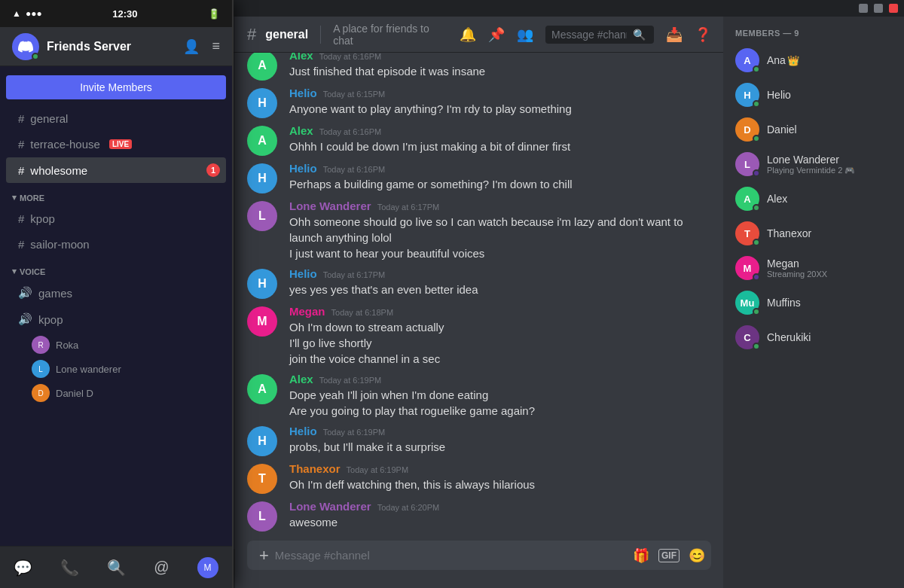 The width and height of the screenshot is (904, 588). I want to click on member-avatar: T, so click(747, 233).